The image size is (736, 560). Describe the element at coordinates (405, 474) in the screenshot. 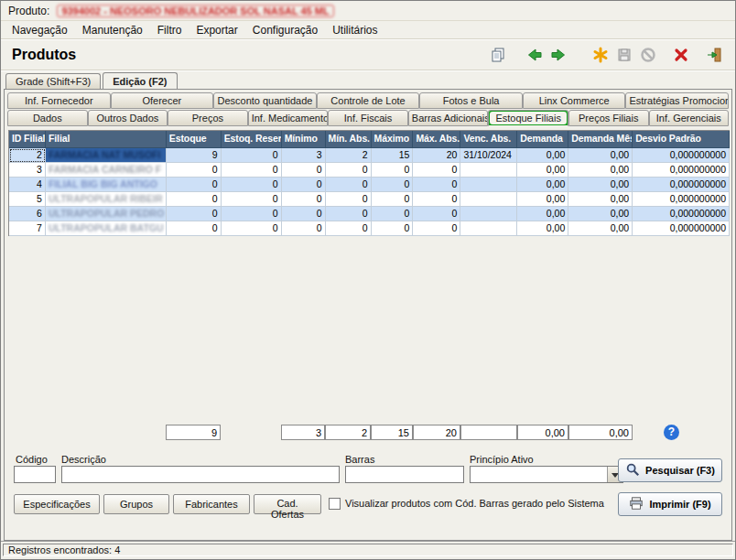

I see `barras-input` at that location.